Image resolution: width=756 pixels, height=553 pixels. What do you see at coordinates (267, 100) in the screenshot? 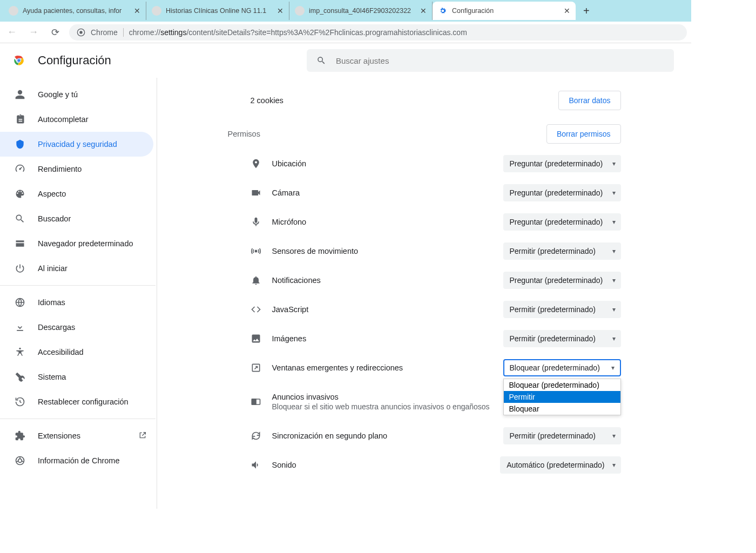
I see `cookies-count: 2 cookies` at bounding box center [267, 100].